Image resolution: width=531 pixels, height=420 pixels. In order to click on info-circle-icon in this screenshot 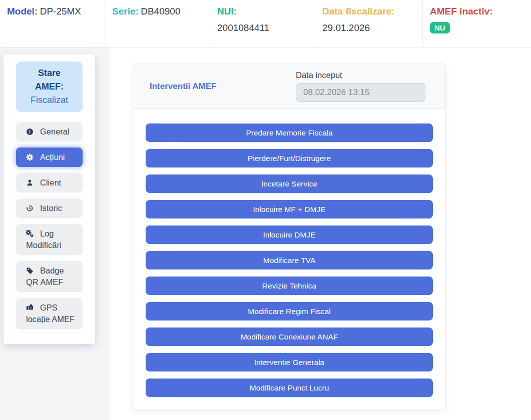, I will do `click(30, 132)`.